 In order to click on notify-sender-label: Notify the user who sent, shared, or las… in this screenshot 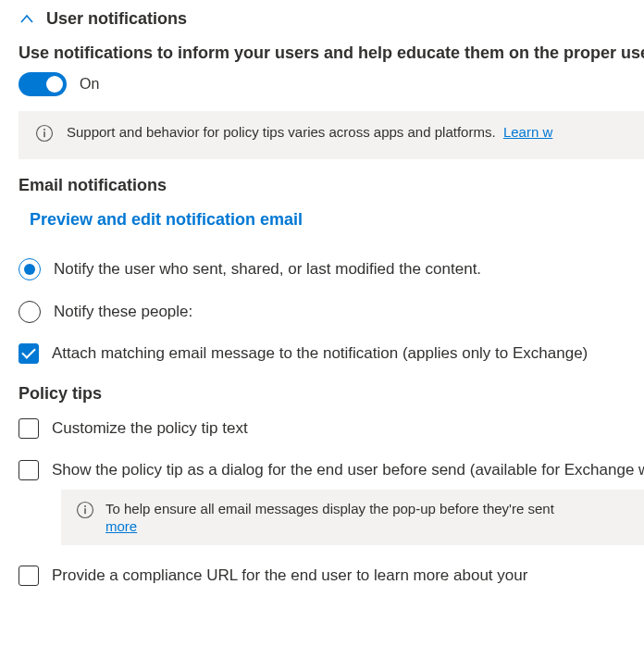, I will do `click(267, 269)`.